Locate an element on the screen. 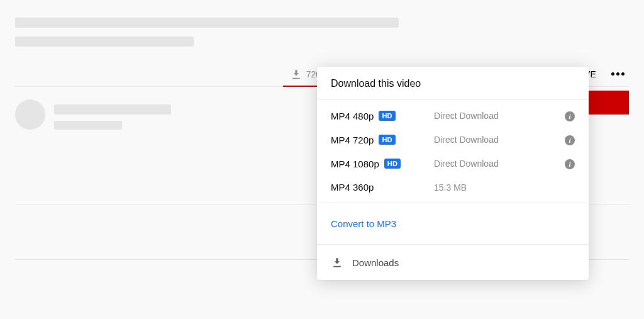 Image resolution: width=644 pixels, height=319 pixels. download-meta: 15.3 MB is located at coordinates (491, 187).